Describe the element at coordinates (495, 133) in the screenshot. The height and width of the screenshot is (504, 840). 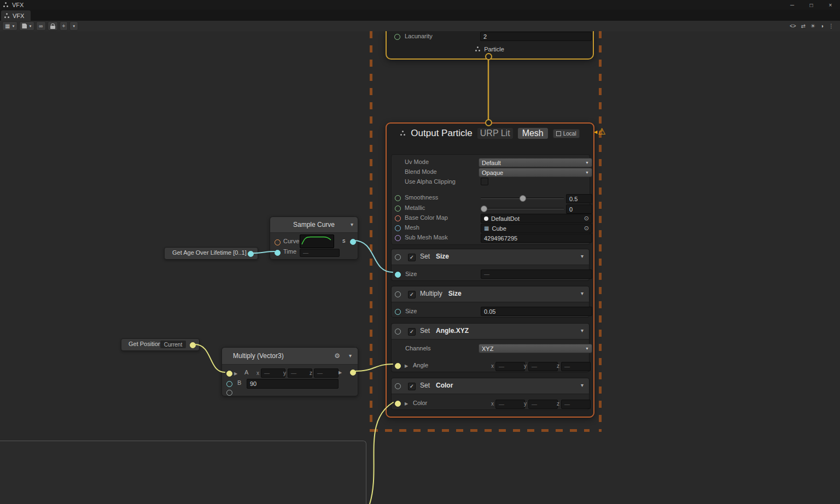
I see `render-pipeline-label: URP Lit` at that location.